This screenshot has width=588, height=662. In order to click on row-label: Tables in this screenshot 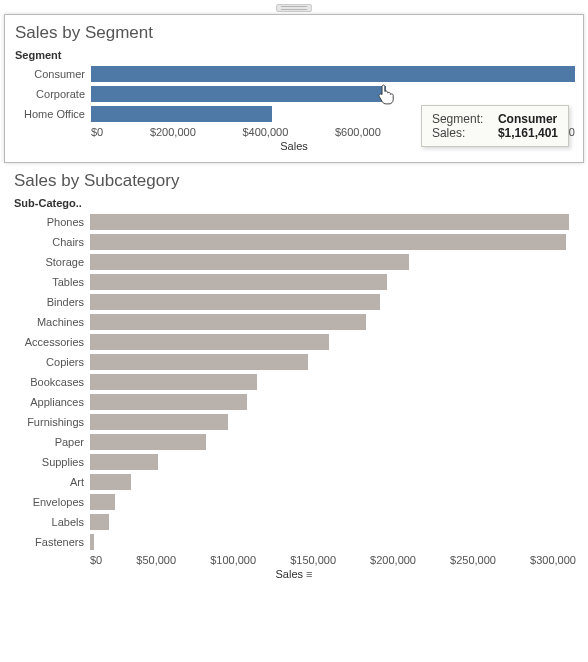, I will do `click(51, 282)`.